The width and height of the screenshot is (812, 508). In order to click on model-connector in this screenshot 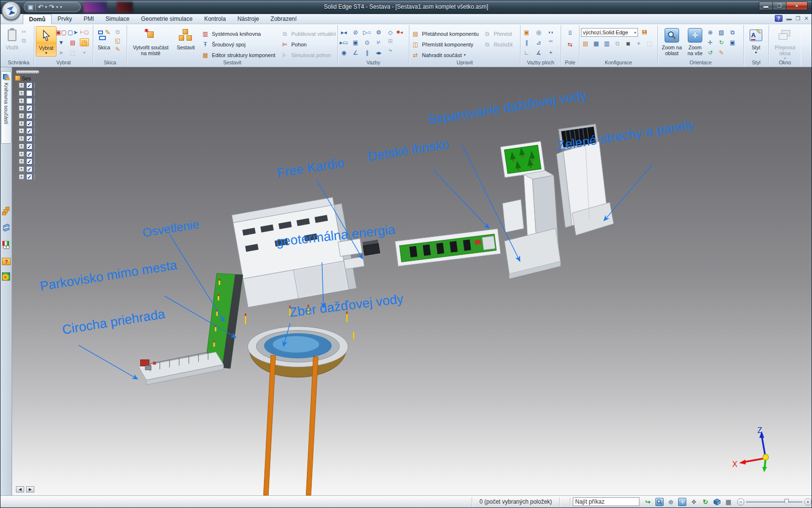, I will do `click(360, 253)`.